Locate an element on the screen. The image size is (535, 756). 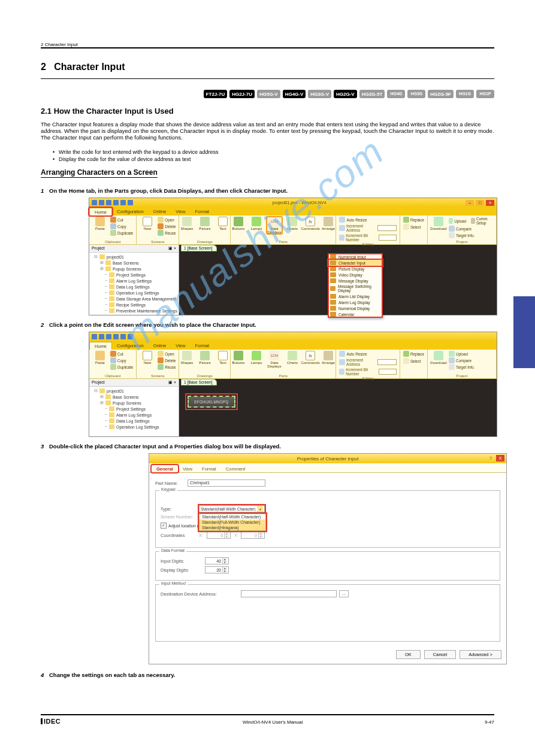
dropdown-item: Message Switching Display is located at coordinates (355, 289).